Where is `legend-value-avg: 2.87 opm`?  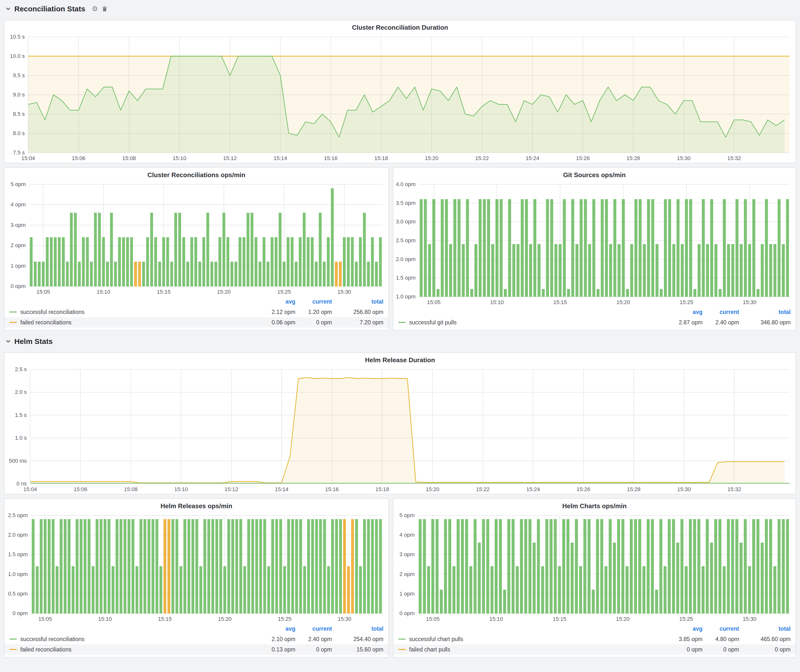 legend-value-avg: 2.87 opm is located at coordinates (684, 322).